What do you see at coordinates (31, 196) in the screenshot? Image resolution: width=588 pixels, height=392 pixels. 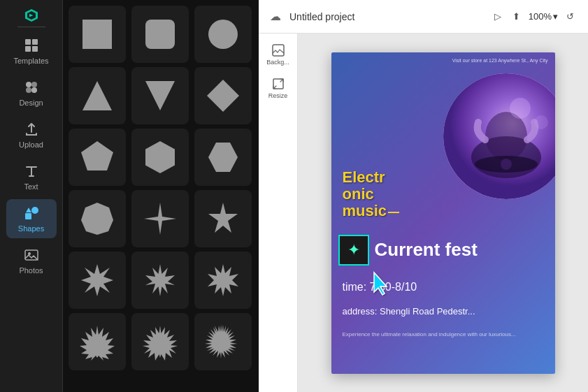 I see `left-sidebar: Templates Design Upload Text` at bounding box center [31, 196].